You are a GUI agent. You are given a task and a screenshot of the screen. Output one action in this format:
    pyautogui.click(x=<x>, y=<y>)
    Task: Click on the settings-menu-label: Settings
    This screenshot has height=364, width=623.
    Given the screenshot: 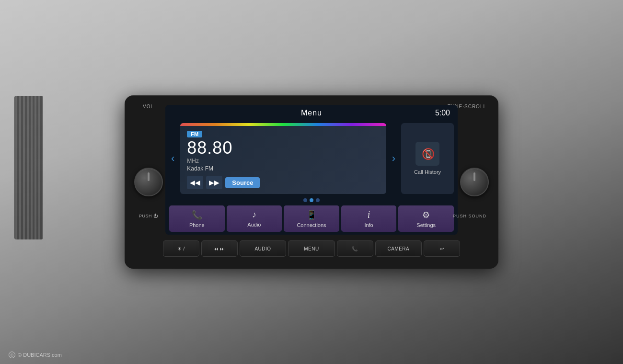 What is the action you would take?
    pyautogui.click(x=426, y=225)
    